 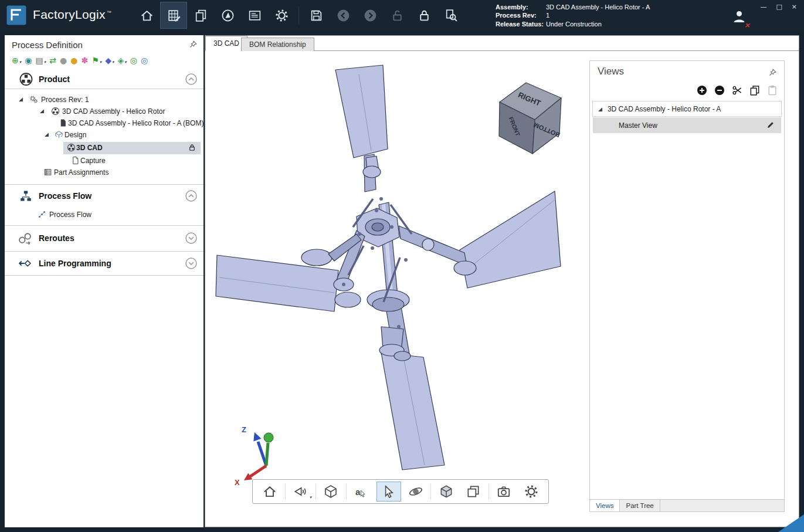 What do you see at coordinates (316, 15) in the screenshot?
I see `save-button` at bounding box center [316, 15].